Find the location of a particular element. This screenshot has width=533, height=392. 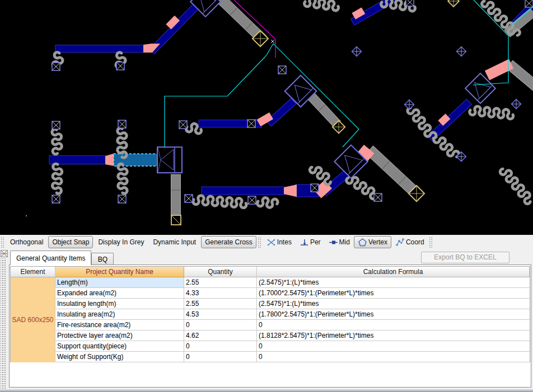

panel-grip is located at coordinates (3, 324).